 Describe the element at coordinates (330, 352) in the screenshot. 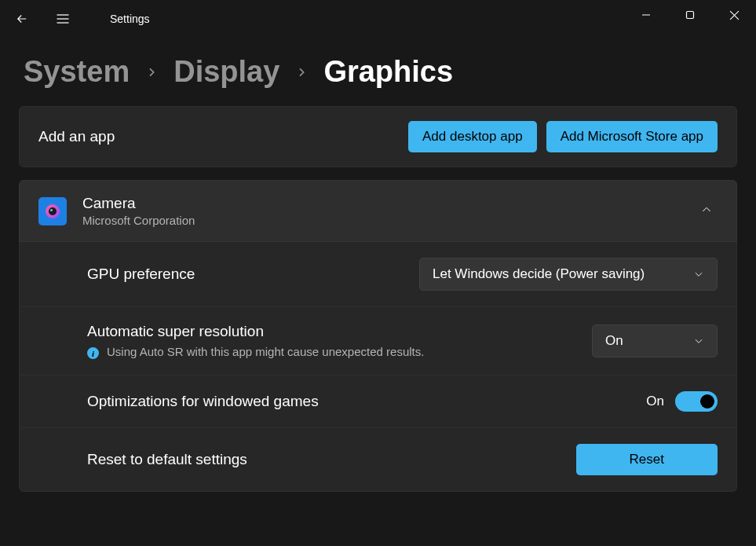

I see `auto-sr-sub: i Using Auto SR with this app might caus…` at that location.